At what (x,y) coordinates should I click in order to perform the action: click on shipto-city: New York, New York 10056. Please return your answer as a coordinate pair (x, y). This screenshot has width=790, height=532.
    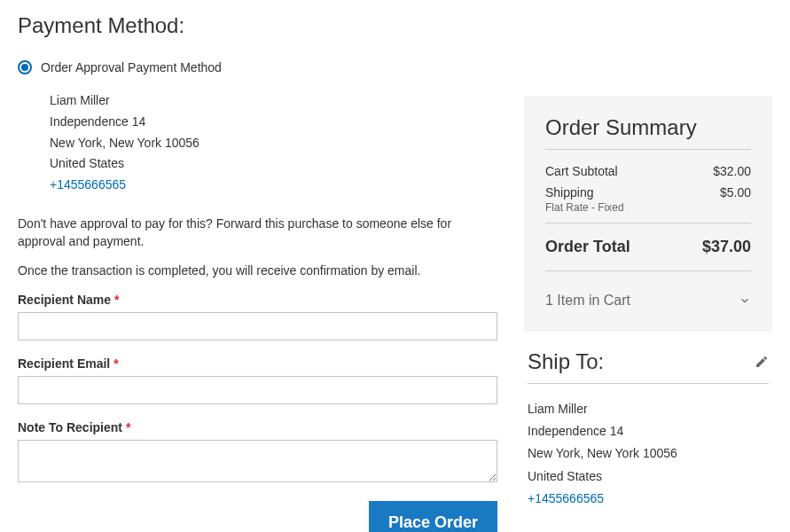
    Looking at the image, I should click on (648, 454).